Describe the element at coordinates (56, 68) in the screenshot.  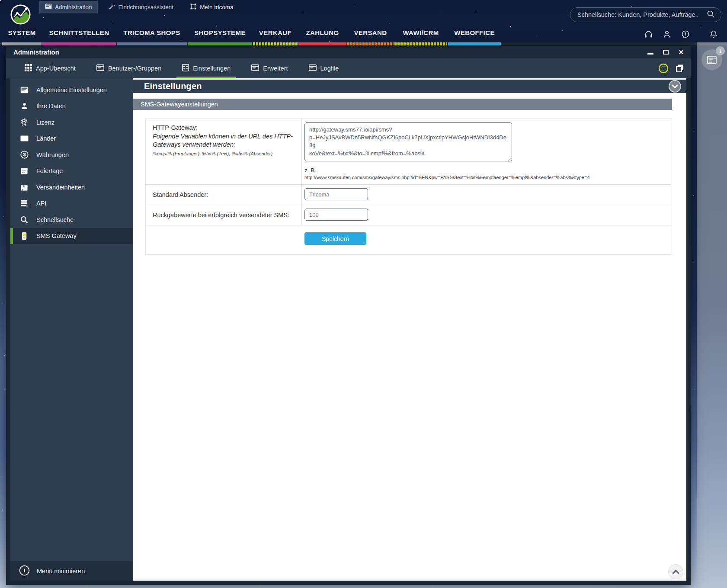
I see `tab-label: App-Übersicht` at that location.